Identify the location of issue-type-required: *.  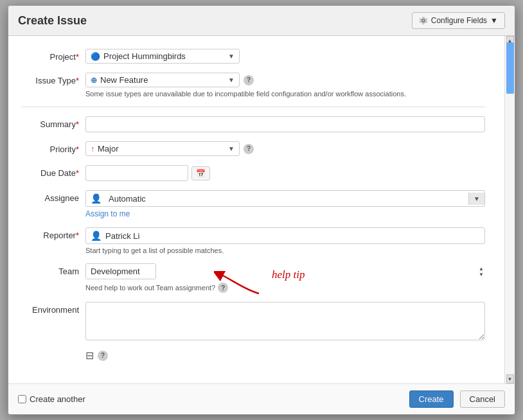
(77, 81).